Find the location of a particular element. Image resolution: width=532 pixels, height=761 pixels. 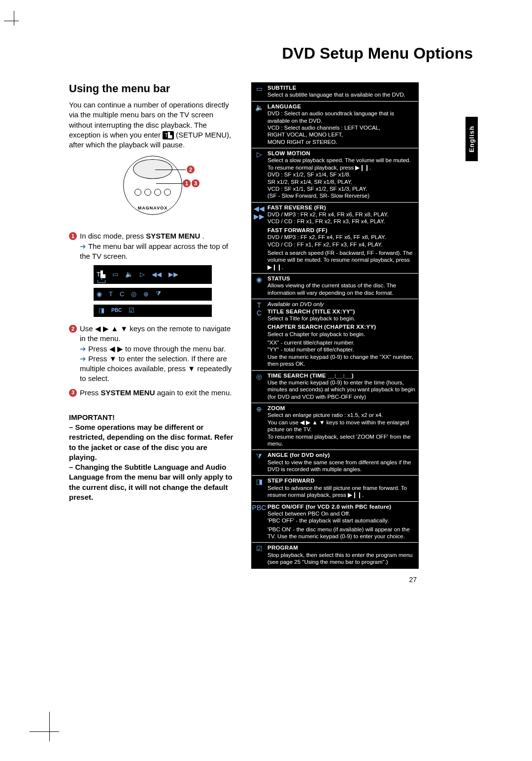

step-2-badge-icon: 2 is located at coordinates (73, 329).